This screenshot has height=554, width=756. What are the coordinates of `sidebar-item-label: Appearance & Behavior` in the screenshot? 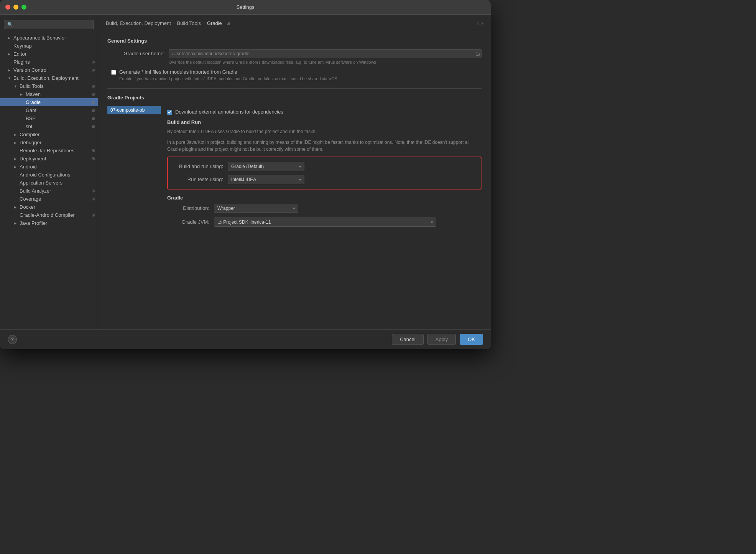 It's located at (54, 38).